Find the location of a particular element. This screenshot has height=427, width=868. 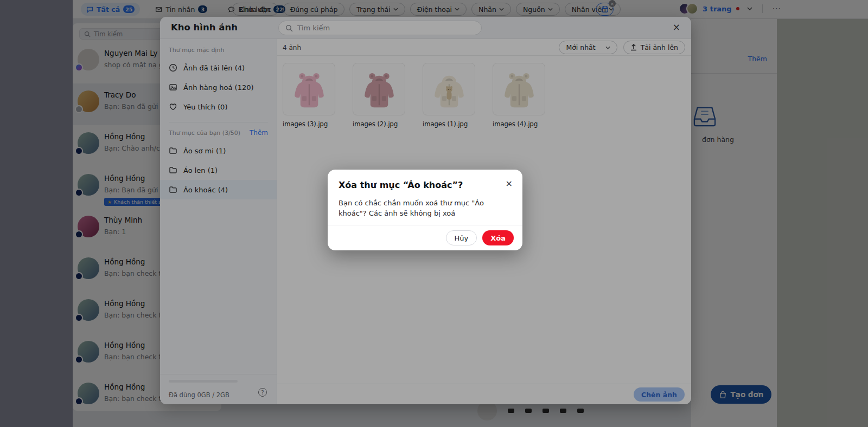

dialog-message: Bạn có chắc chắn muốn xoá thư mục "Áo kh… is located at coordinates (425, 209).